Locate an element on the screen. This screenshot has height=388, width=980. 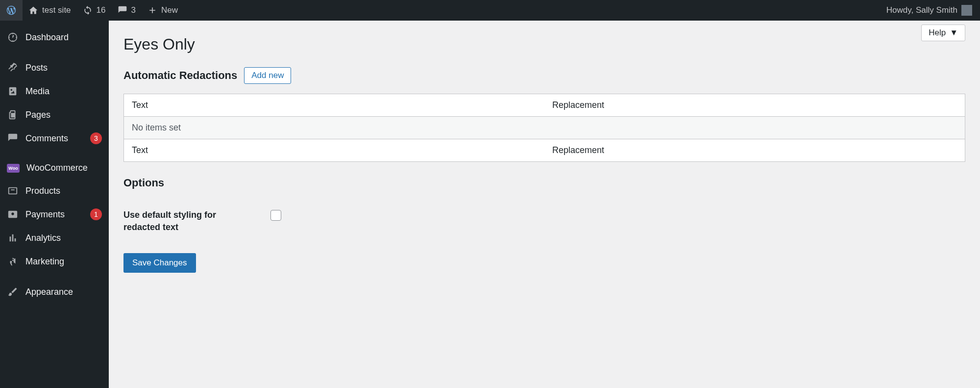
table-row: No items set is located at coordinates (545, 128).